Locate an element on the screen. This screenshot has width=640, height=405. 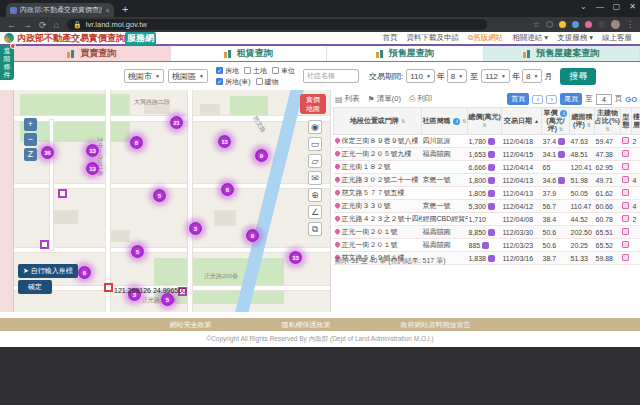
page-number-input is located at coordinates (604, 100).